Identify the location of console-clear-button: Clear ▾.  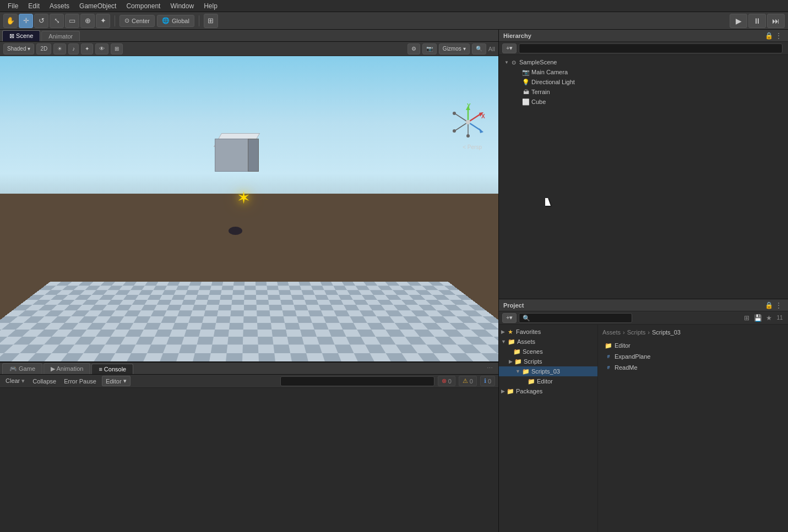
(15, 381).